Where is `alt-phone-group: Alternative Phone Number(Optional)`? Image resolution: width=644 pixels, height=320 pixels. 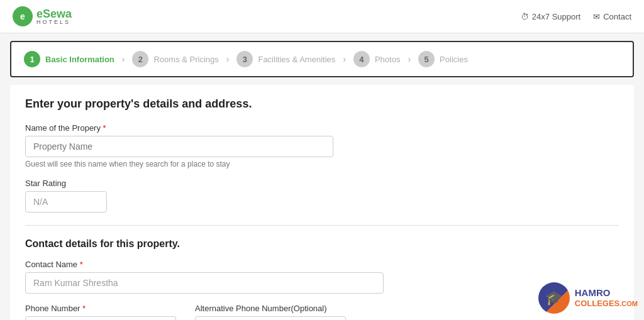
alt-phone-group: Alternative Phone Number(Optional) is located at coordinates (270, 312).